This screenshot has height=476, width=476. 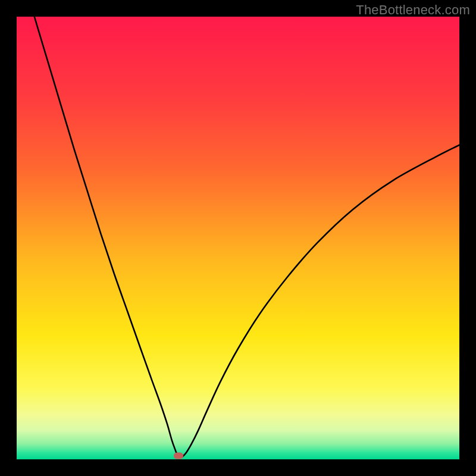 What do you see at coordinates (413, 10) in the screenshot?
I see `watermark-text: TheBottleneck.com` at bounding box center [413, 10].